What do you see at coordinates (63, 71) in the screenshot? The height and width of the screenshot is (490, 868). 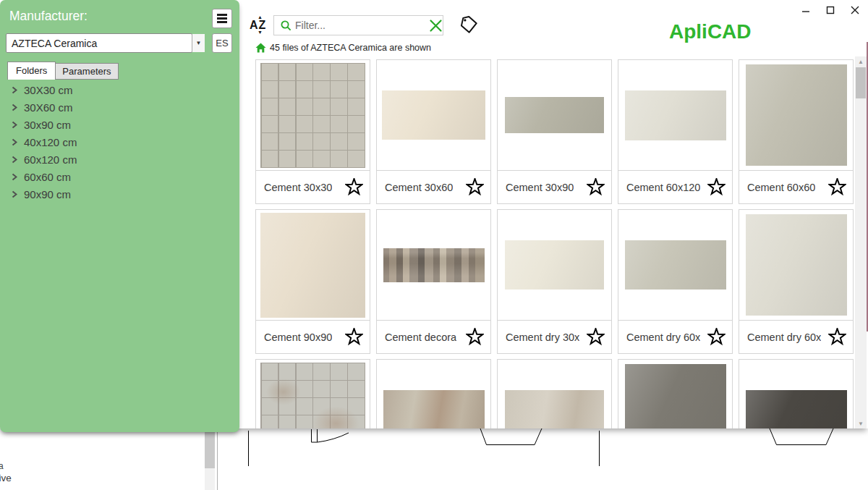 I see `tab-strip: Folders Parameters` at bounding box center [63, 71].